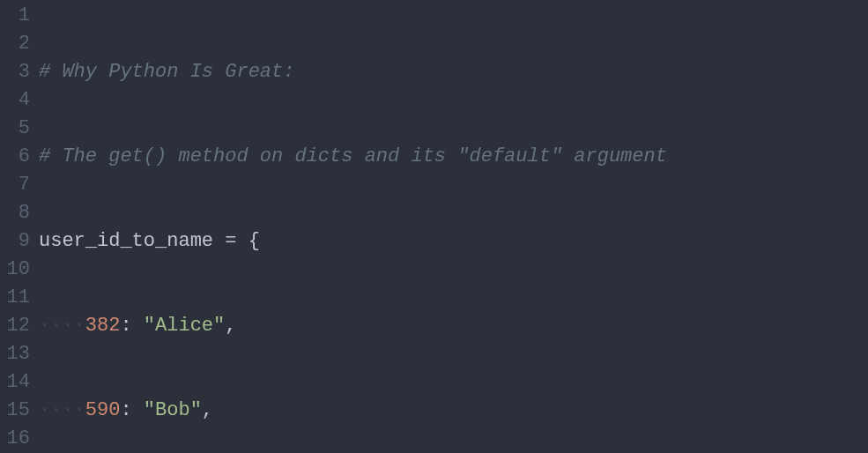  What do you see at coordinates (15, 213) in the screenshot?
I see `line-number: 8` at bounding box center [15, 213].